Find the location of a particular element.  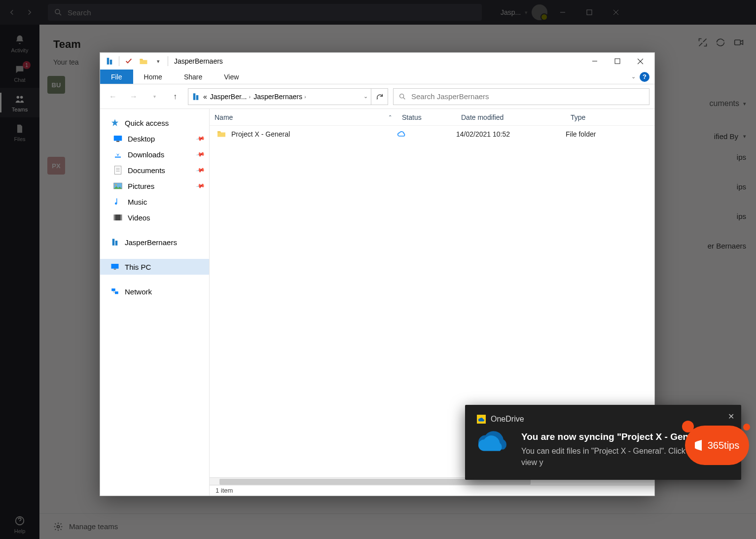

explorer-status-bar: 1 item is located at coordinates (432, 490).